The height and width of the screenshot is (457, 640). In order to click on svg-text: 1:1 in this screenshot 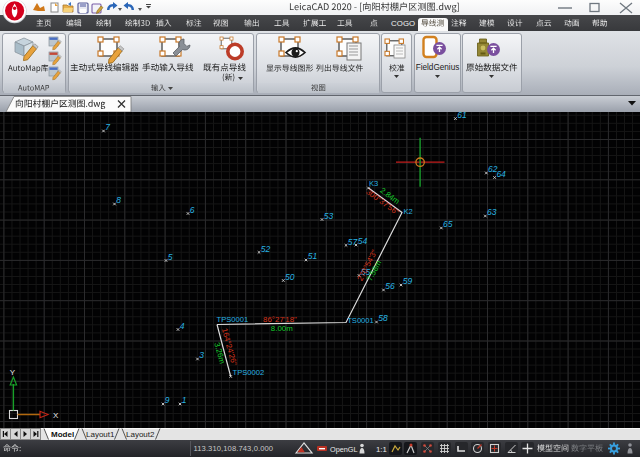, I will do `click(382, 450)`.